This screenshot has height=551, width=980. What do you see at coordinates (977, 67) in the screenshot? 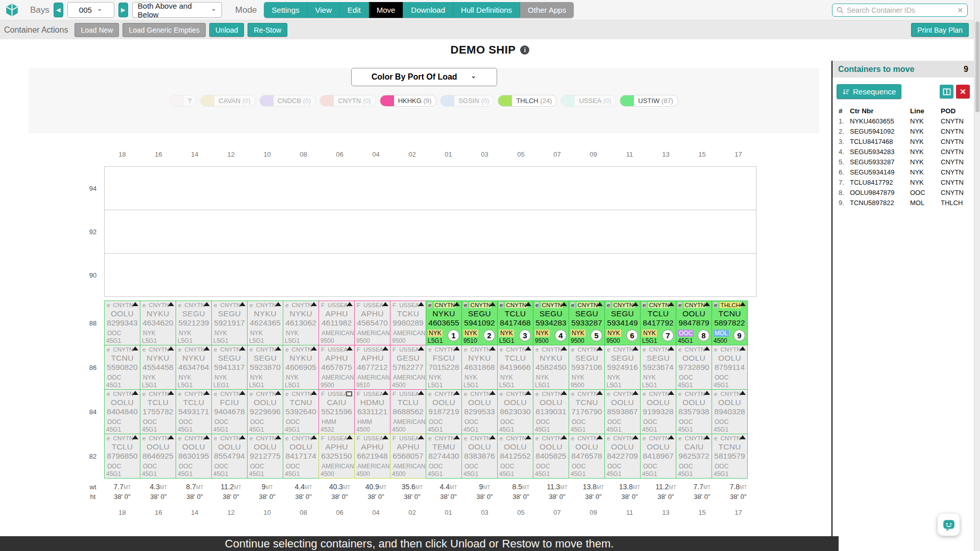
I see `scrollbar-thumb` at bounding box center [977, 67].